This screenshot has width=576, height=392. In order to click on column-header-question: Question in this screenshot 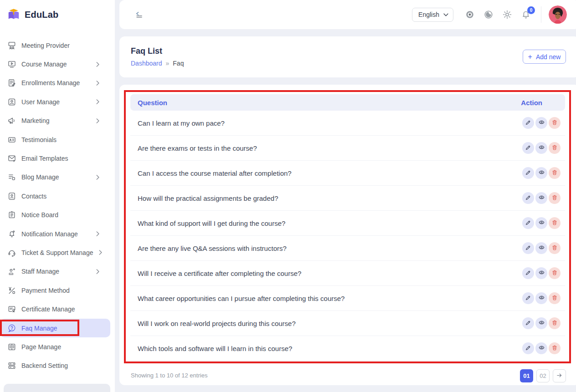, I will do `click(149, 103)`.